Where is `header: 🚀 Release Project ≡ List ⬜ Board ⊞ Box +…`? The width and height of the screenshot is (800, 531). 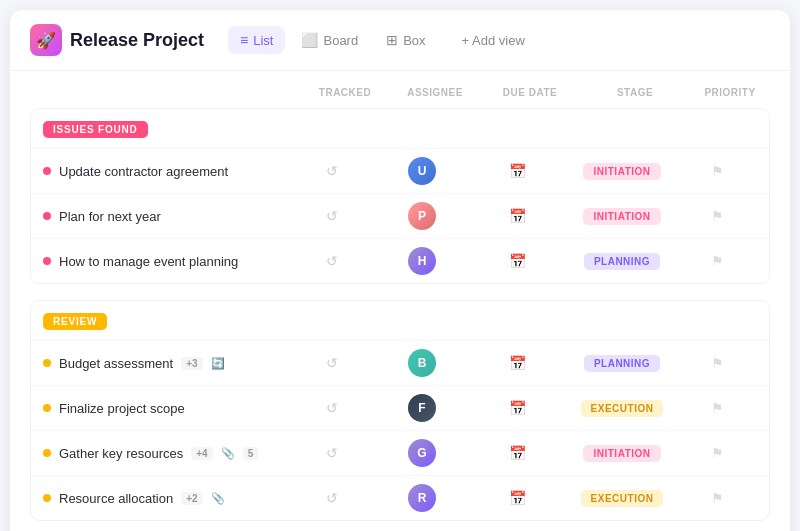 header: 🚀 Release Project ≡ List ⬜ Board ⊞ Box +… is located at coordinates (400, 40).